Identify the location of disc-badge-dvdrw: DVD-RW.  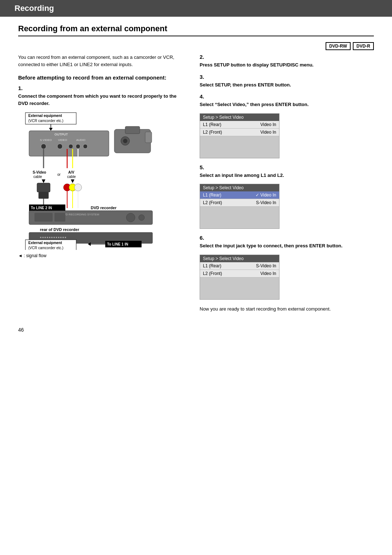
(338, 46).